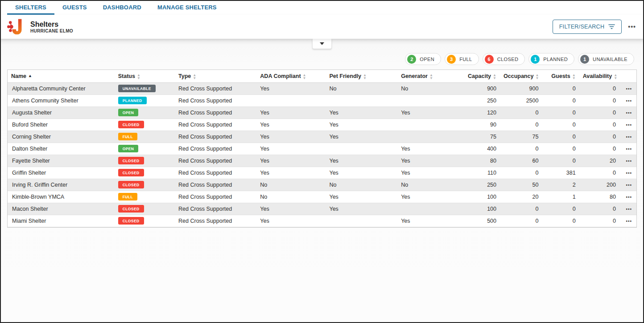 This screenshot has height=323, width=644. Describe the element at coordinates (480, 76) in the screenshot. I see `column-header-capacity: Capacity▲▼` at that location.